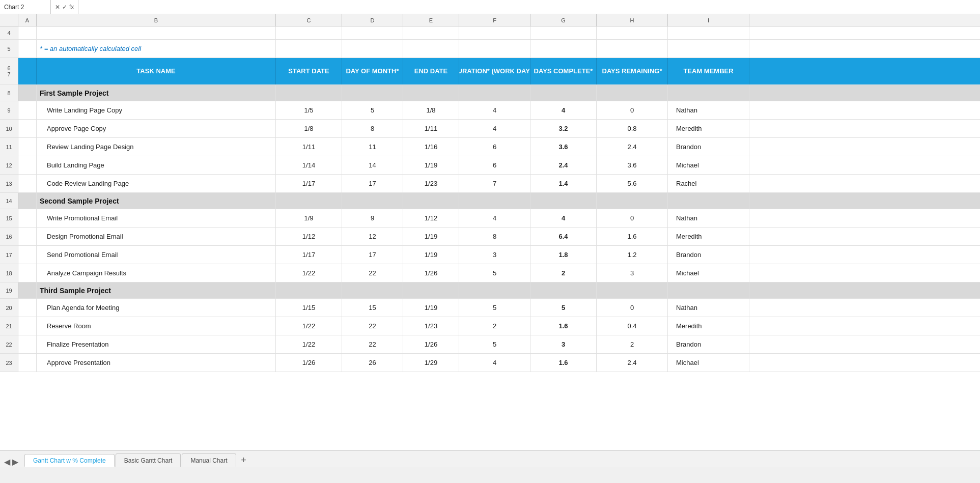 The image size is (980, 483). What do you see at coordinates (15, 462) in the screenshot?
I see `next-sheet-icon: ▶` at bounding box center [15, 462].